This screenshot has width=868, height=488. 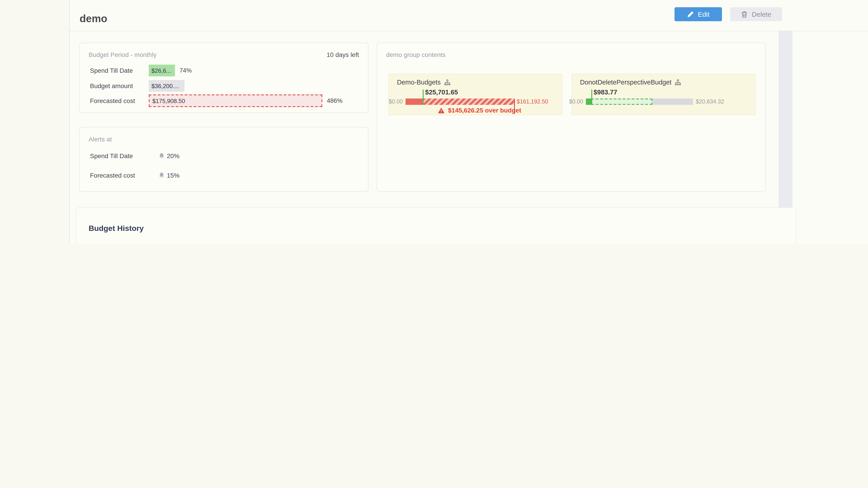 What do you see at coordinates (589, 102) in the screenshot?
I see `budget-bar-segment-solid-green` at bounding box center [589, 102].